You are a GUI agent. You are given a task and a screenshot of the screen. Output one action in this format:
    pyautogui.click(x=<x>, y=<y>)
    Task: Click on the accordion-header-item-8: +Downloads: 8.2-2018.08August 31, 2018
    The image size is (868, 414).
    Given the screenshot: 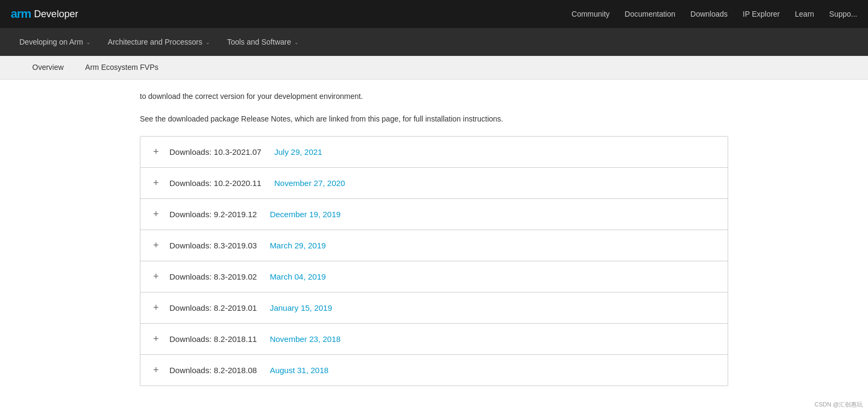 What is the action you would take?
    pyautogui.click(x=434, y=370)
    